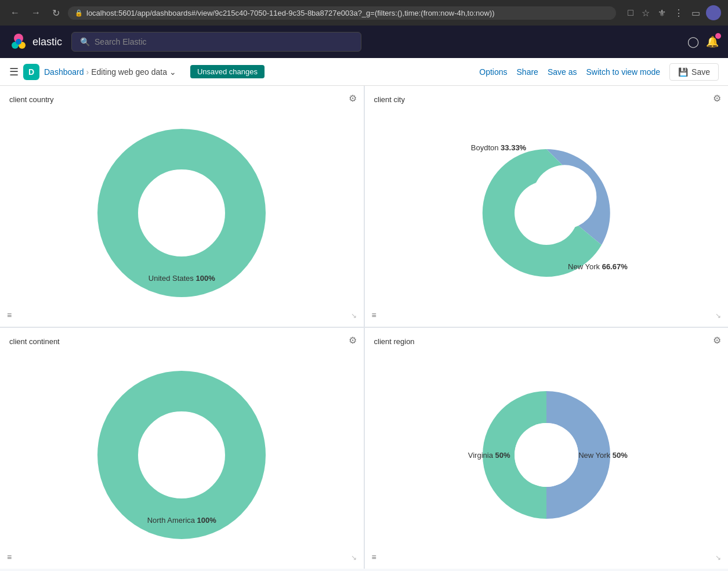 This screenshot has height=571, width=728. Describe the element at coordinates (182, 279) in the screenshot. I see `country-label-us: United States 100%` at that location.